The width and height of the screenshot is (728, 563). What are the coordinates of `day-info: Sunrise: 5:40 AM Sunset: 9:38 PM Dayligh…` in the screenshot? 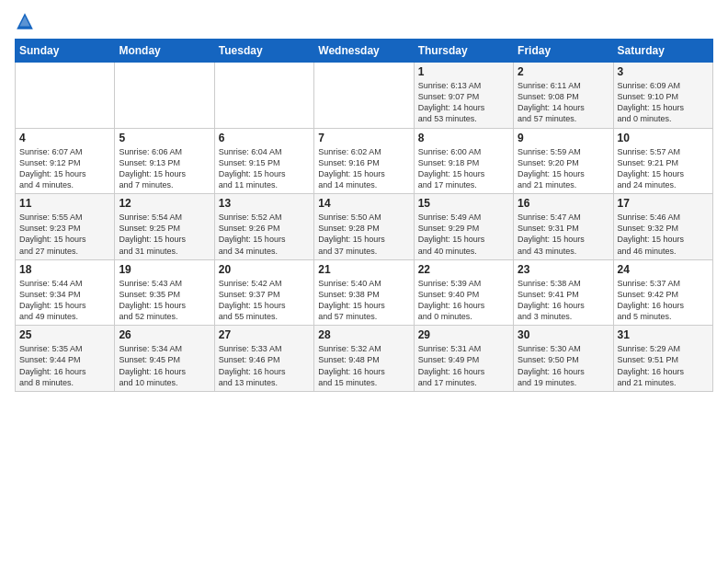 It's located at (364, 300).